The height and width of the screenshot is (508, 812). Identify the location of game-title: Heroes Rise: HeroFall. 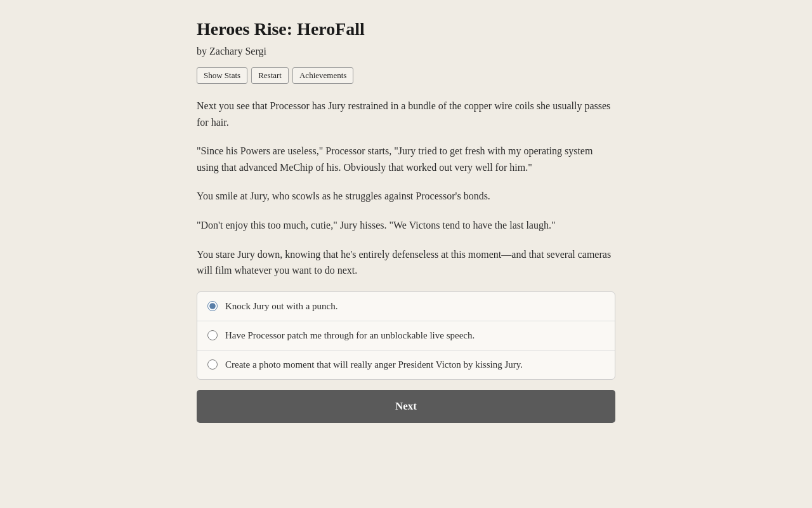
(406, 29).